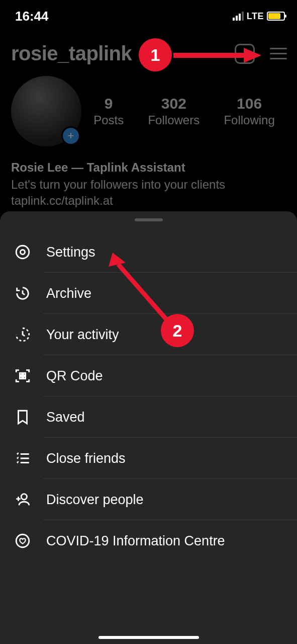 The height and width of the screenshot is (644, 297). What do you see at coordinates (149, 185) in the screenshot?
I see `bio-text: Let's turn your followers into your clie…` at bounding box center [149, 185].